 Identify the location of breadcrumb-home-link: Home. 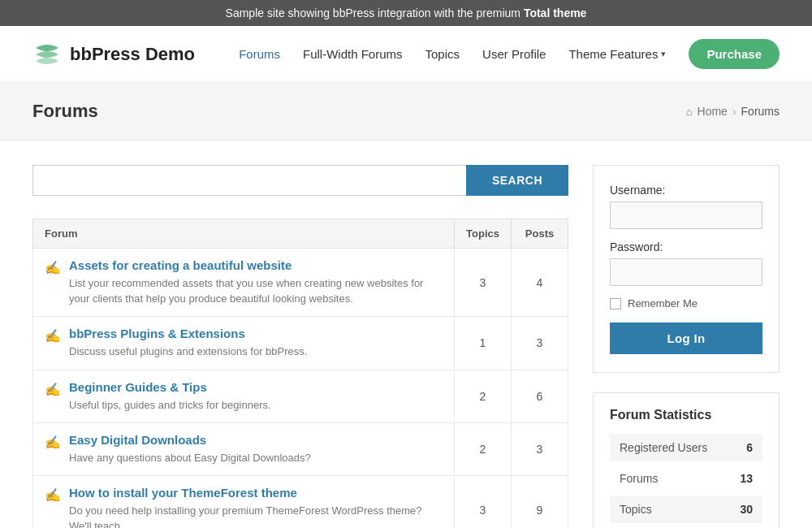
(713, 111).